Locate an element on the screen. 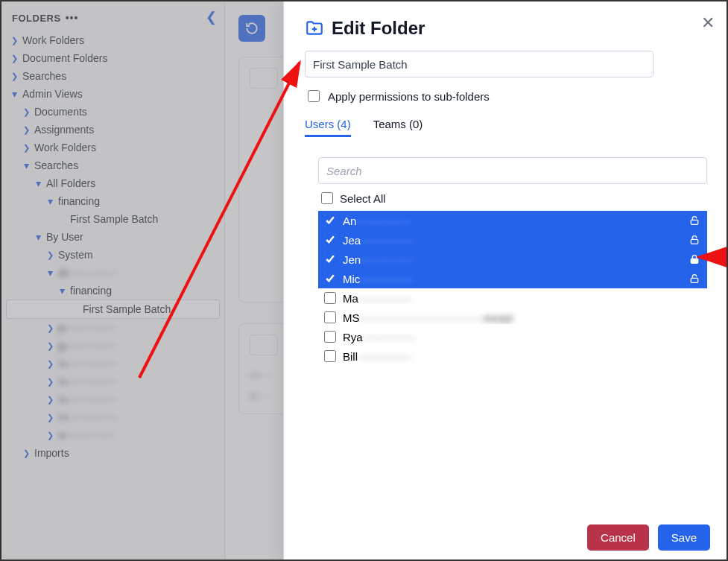 The image size is (728, 561). apply-subfolders-checkbox is located at coordinates (314, 96).